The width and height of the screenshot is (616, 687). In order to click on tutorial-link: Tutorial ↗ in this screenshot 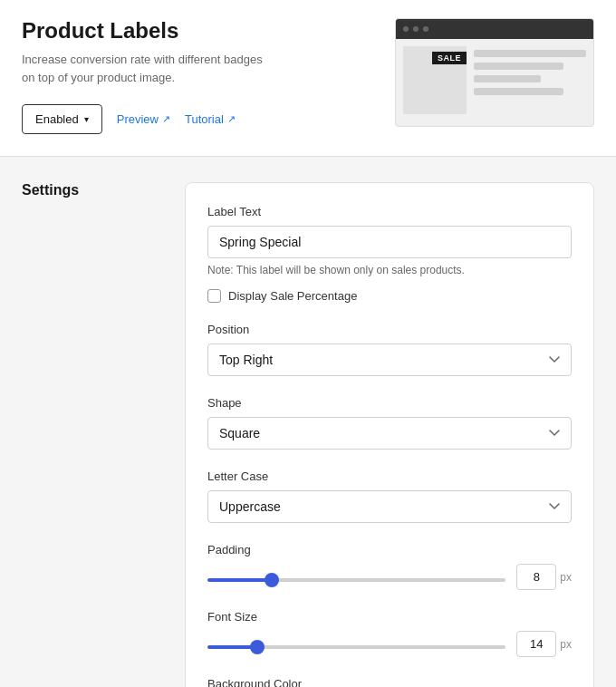, I will do `click(210, 120)`.